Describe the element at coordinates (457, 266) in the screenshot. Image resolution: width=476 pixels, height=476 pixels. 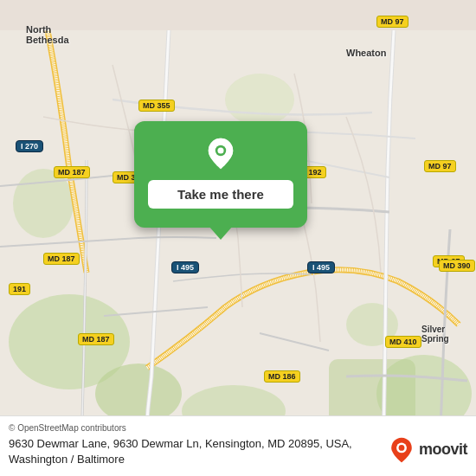
I see `badge-md390: MD 390` at that location.